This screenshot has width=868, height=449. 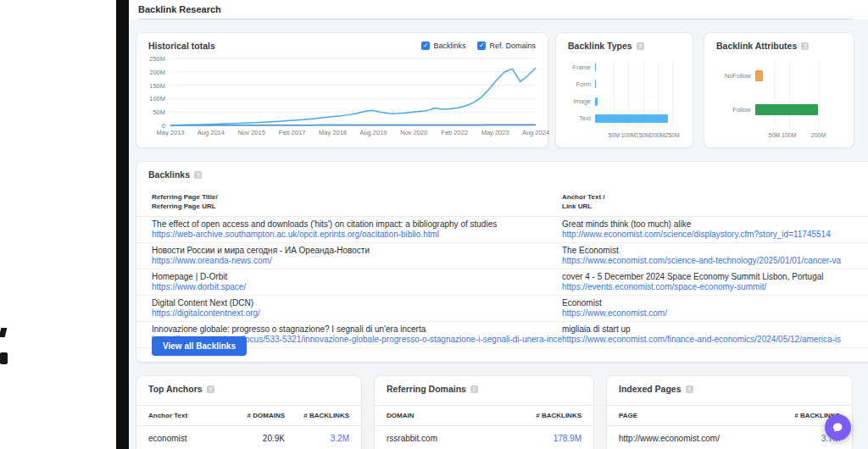 What do you see at coordinates (259, 439) in the screenshot?
I see `domains-count-cell: 20.9K` at bounding box center [259, 439].